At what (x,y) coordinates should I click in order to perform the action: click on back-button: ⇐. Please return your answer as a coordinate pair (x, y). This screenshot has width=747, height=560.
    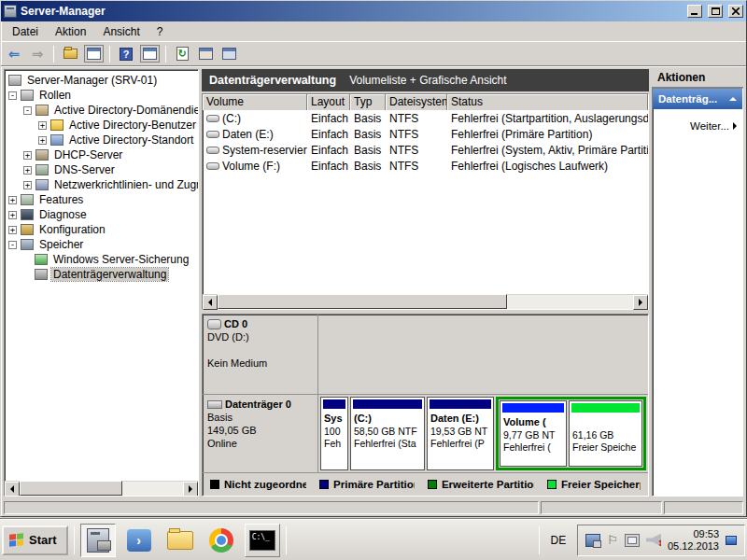
    Looking at the image, I should click on (14, 54).